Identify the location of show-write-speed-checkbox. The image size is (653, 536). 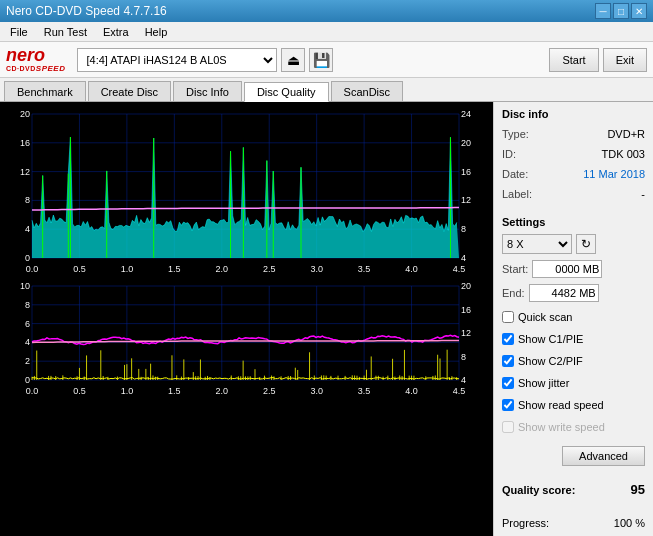
(508, 427).